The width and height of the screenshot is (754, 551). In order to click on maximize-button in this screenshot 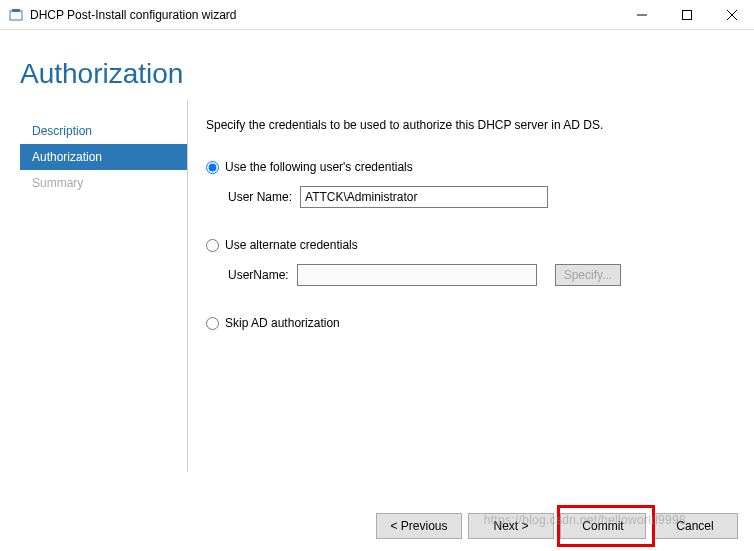, I will do `click(686, 15)`.